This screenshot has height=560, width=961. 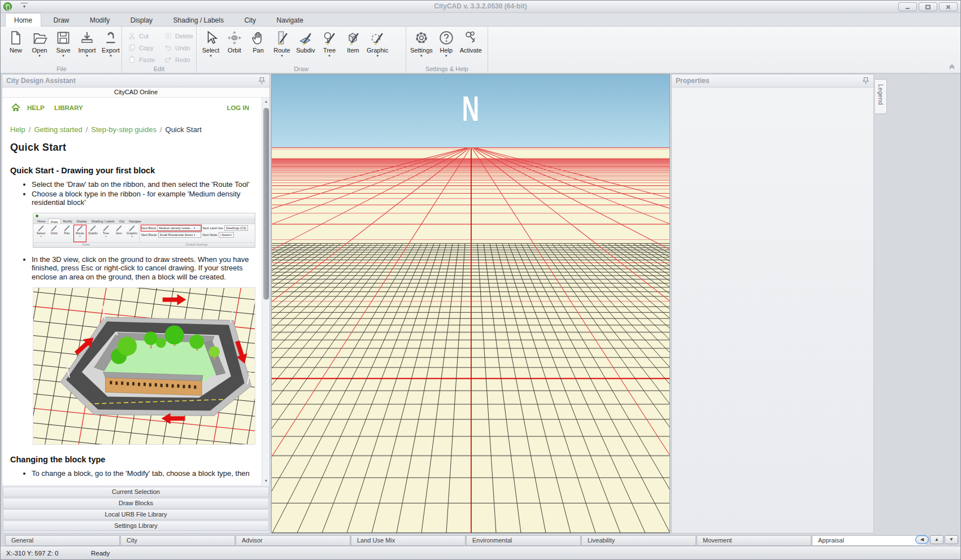 I want to click on help-nav-bar: HELP LIBRARY LOG IN, so click(x=132, y=108).